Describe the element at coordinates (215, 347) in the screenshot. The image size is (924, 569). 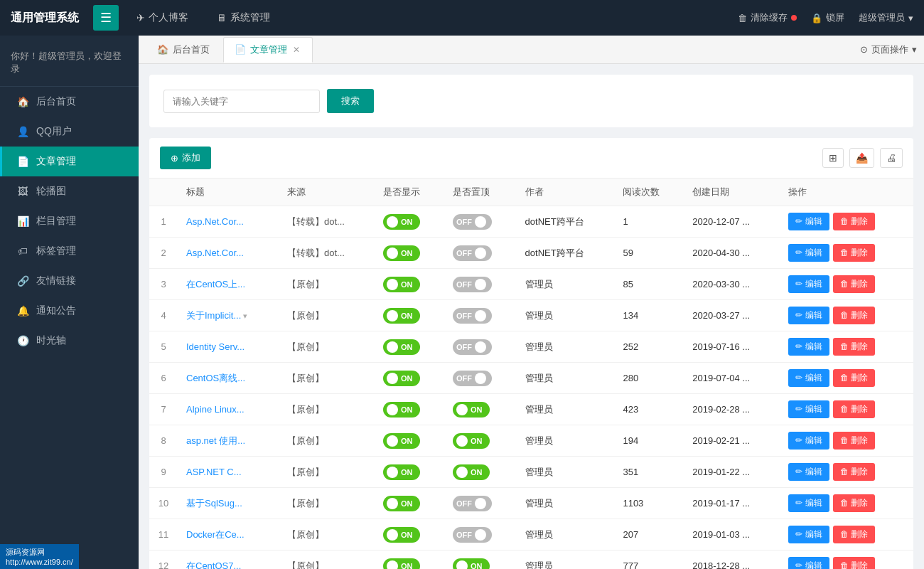
I see `article-title-link: Identity Serv...` at that location.